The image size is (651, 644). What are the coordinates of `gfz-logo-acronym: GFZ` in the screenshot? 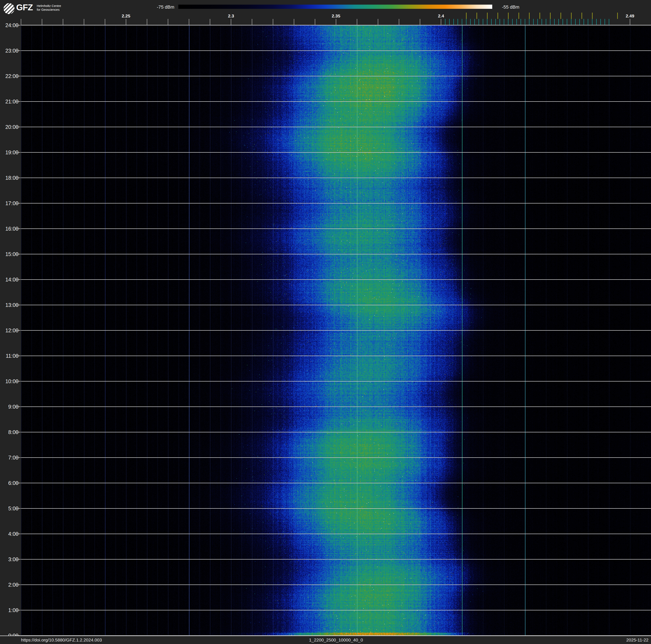 It's located at (24, 7).